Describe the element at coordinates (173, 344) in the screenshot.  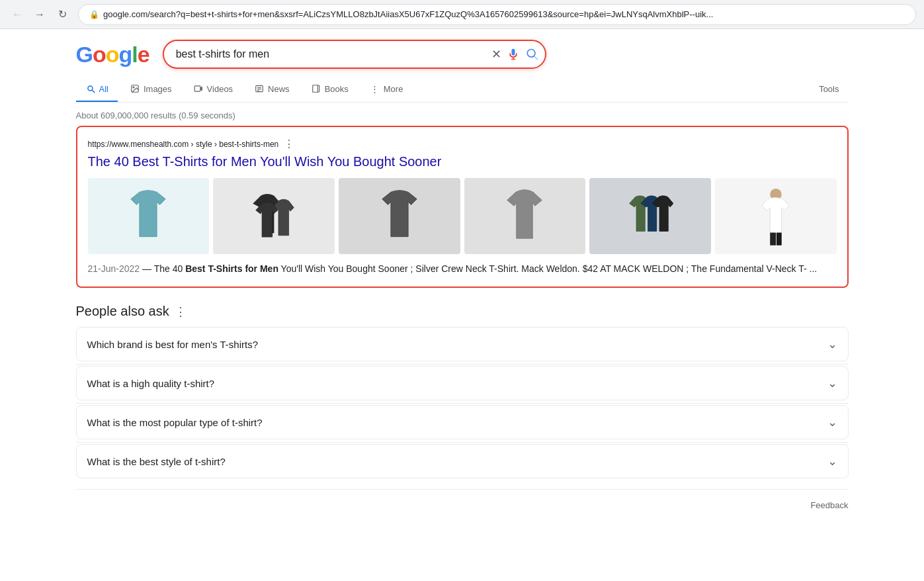
I see `paa-question-1: Which brand is best for men's T-shirts?` at that location.